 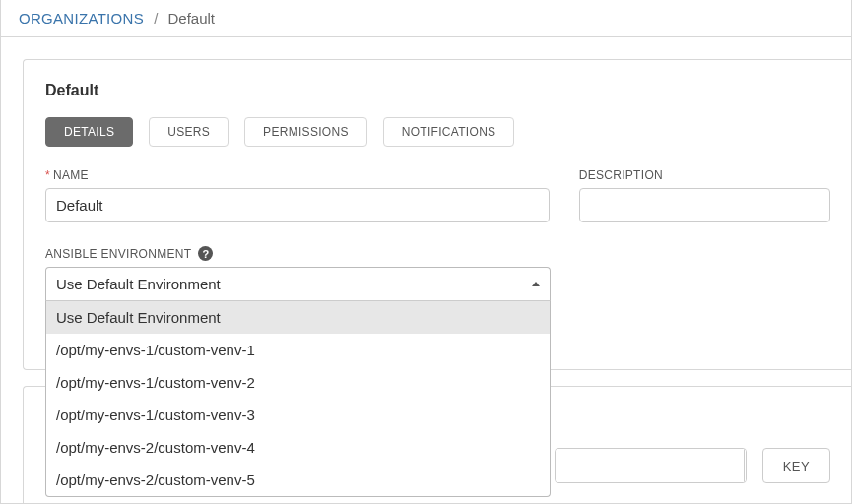 What do you see at coordinates (89, 132) in the screenshot?
I see `tab-details: DETAILS` at bounding box center [89, 132].